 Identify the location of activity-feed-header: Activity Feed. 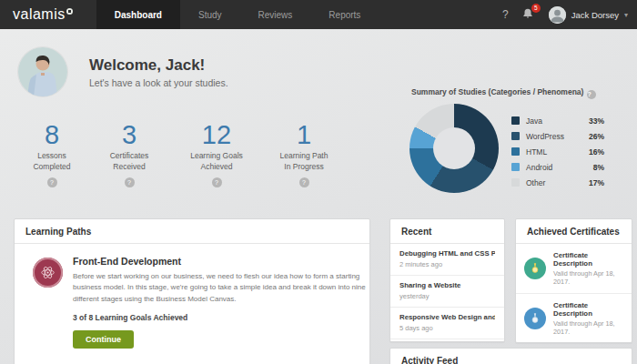
(511, 357).